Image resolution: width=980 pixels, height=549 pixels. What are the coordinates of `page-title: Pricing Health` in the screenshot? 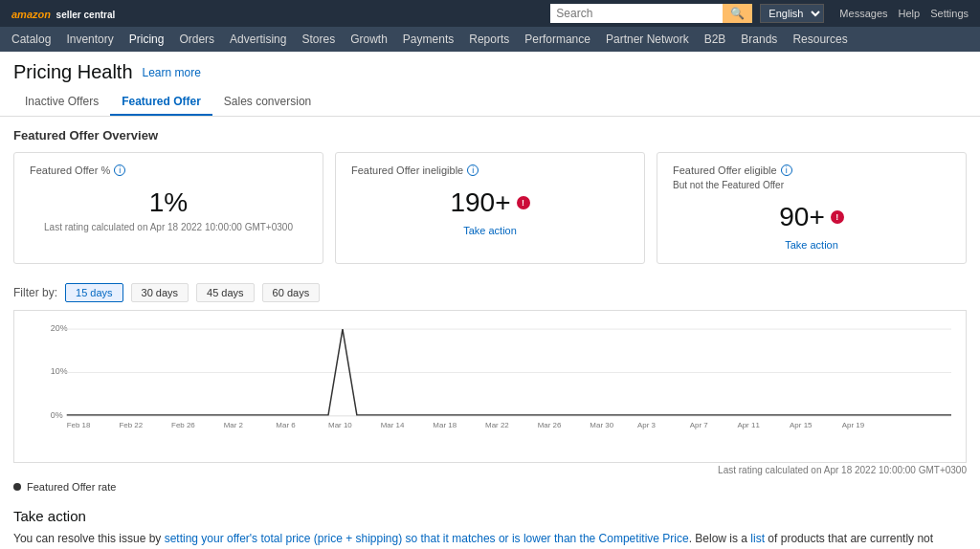 It's located at (73, 73).